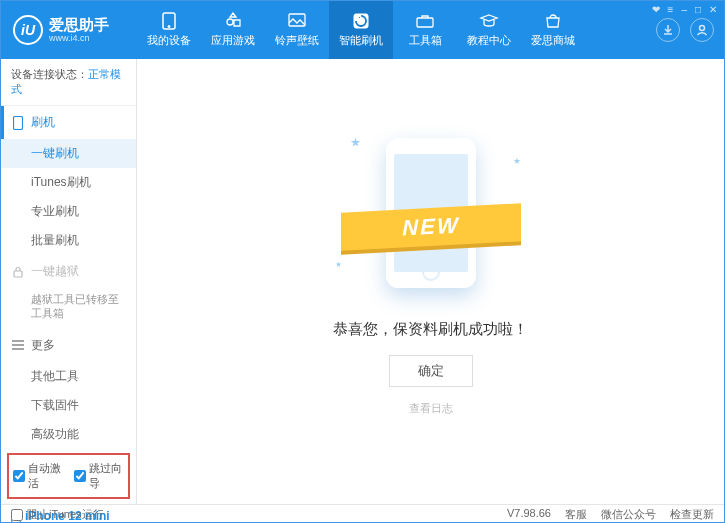 The width and height of the screenshot is (725, 523). I want to click on sidebar-item-batch-flash: 批量刷机, so click(68, 240).